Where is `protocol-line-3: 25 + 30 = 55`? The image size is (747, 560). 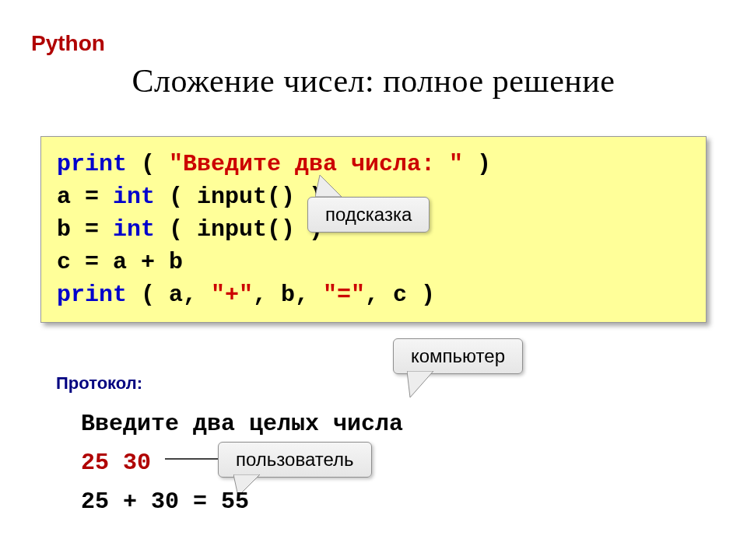
protocol-line-3: 25 + 30 = 55 is located at coordinates (242, 502).